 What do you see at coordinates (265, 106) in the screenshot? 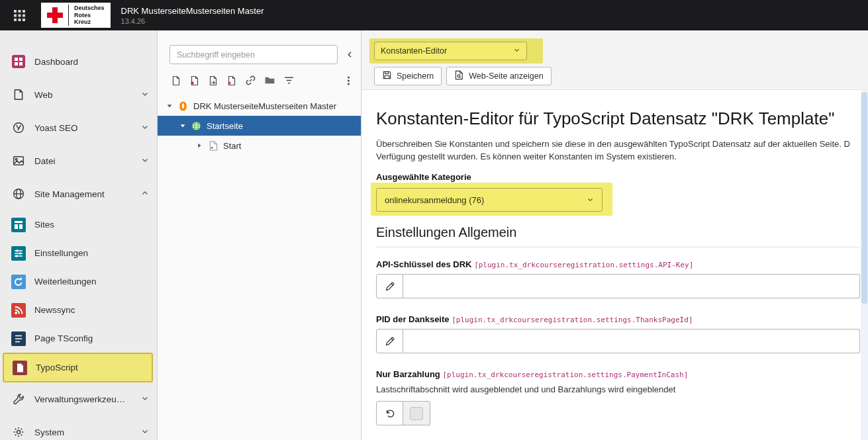
I see `tree-node-label: DRK MusterseiteMusterseiten Master` at bounding box center [265, 106].